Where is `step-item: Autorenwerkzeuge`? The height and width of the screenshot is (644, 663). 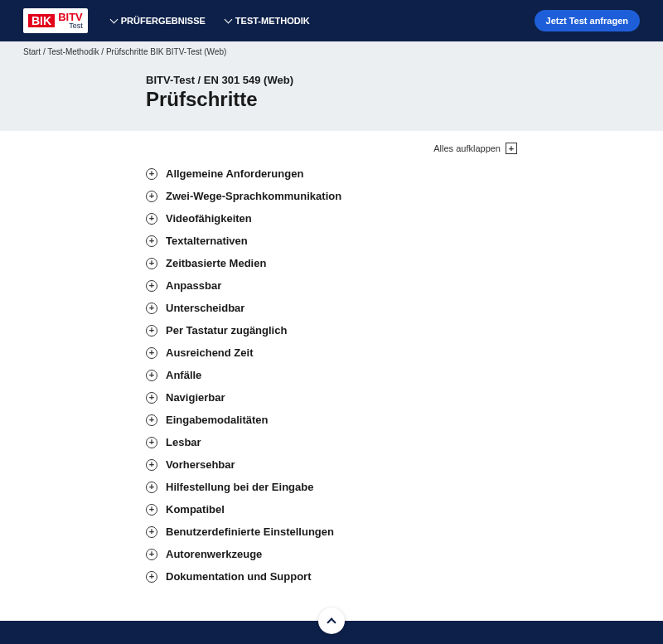 step-item: Autorenwerkzeuge is located at coordinates (332, 554).